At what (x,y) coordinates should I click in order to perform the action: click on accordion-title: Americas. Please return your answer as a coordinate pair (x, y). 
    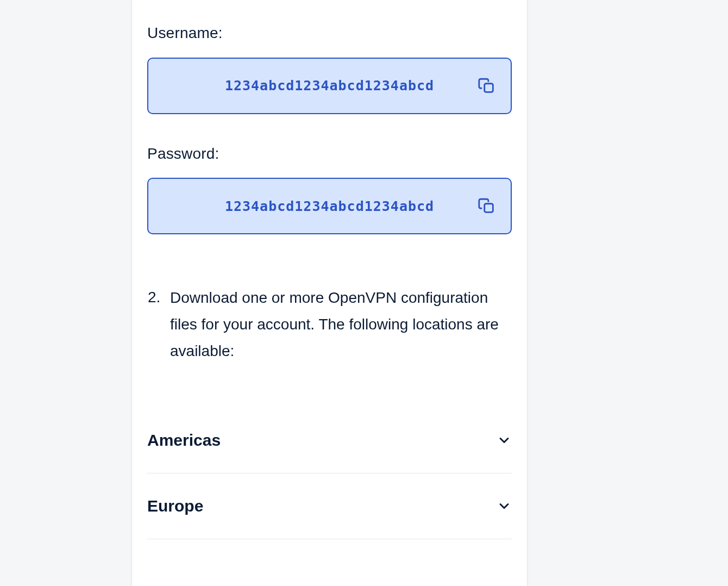
    Looking at the image, I should click on (184, 440).